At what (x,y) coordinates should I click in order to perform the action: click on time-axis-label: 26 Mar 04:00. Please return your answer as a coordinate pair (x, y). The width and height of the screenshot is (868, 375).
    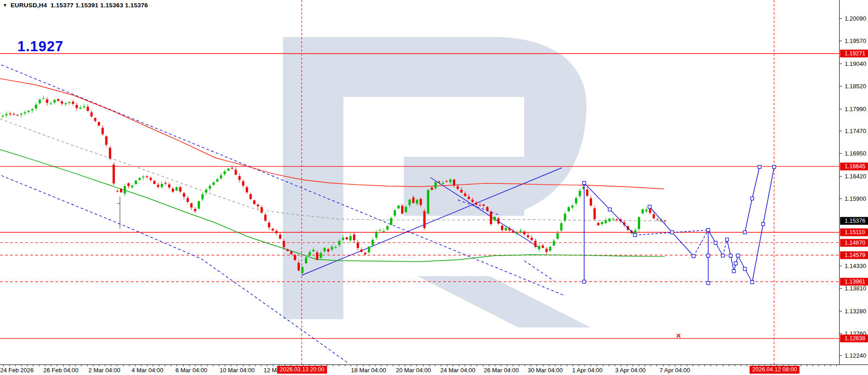
    Looking at the image, I should click on (502, 370).